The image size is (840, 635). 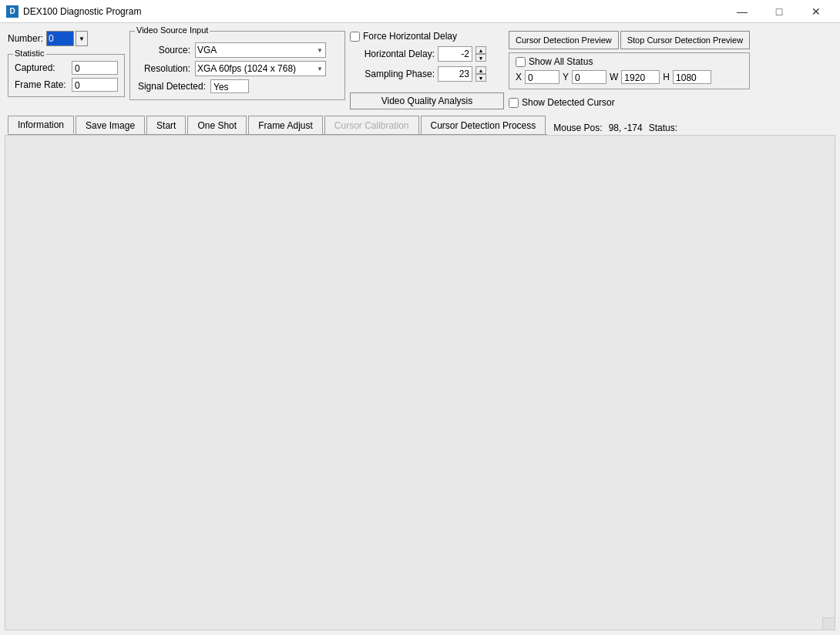 What do you see at coordinates (569, 102) in the screenshot?
I see `show-detected-cursor-label: Show Detected Cursor` at bounding box center [569, 102].